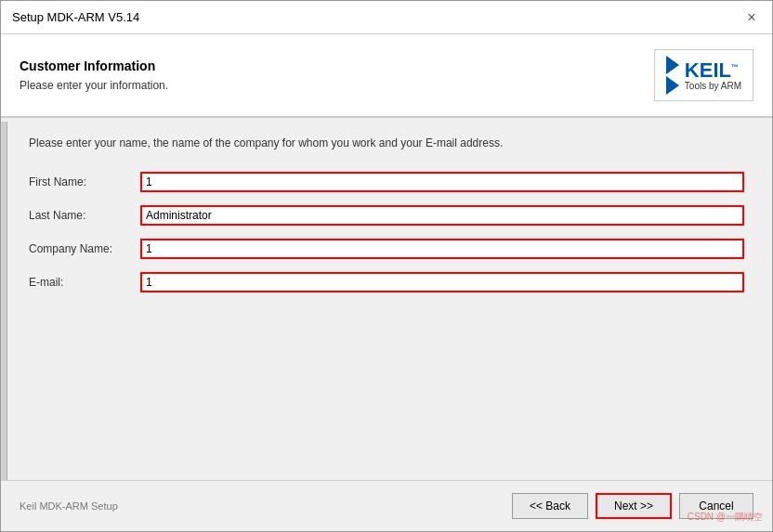 The height and width of the screenshot is (532, 773). What do you see at coordinates (80, 249) in the screenshot?
I see `company-name-label: Company Name:` at bounding box center [80, 249].